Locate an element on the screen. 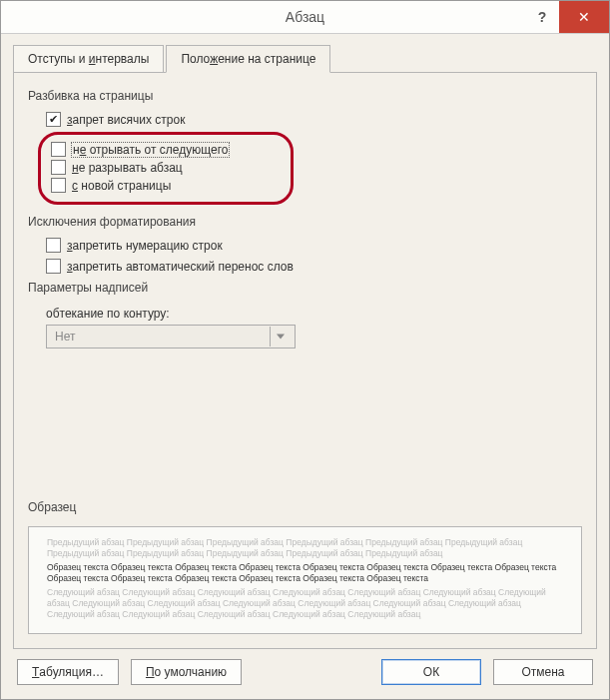  section-pagination-title: Разбивка на страницы is located at coordinates (305, 96).